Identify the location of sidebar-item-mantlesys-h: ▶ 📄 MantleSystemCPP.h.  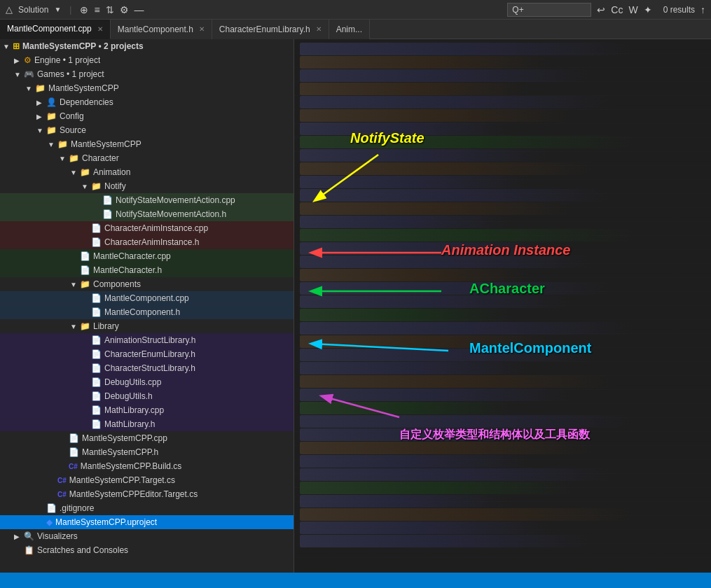
(147, 452).